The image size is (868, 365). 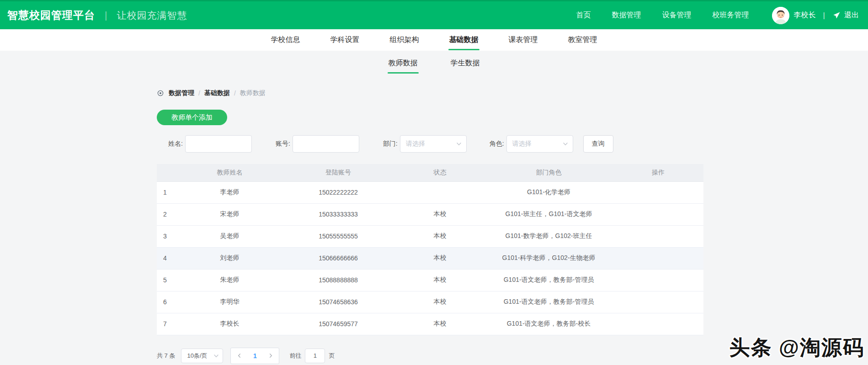 What do you see at coordinates (815, 16) in the screenshot?
I see `user-box: 李校长 | 退出` at bounding box center [815, 16].